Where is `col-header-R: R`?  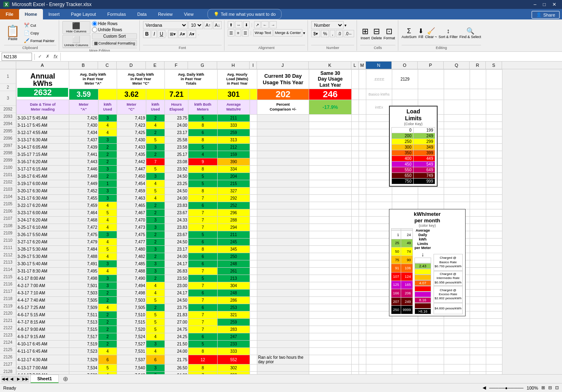 col-header-R: R is located at coordinates (478, 65).